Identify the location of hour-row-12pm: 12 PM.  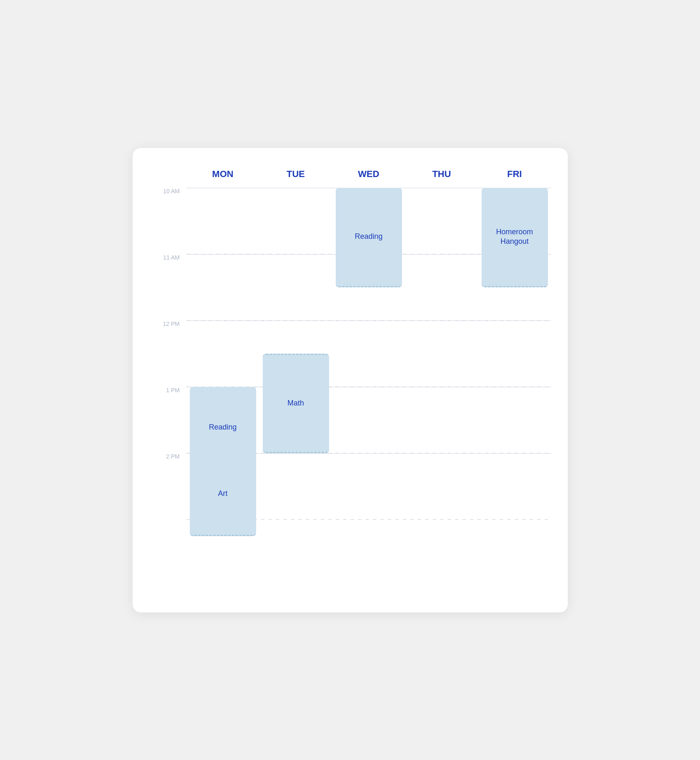
(350, 354).